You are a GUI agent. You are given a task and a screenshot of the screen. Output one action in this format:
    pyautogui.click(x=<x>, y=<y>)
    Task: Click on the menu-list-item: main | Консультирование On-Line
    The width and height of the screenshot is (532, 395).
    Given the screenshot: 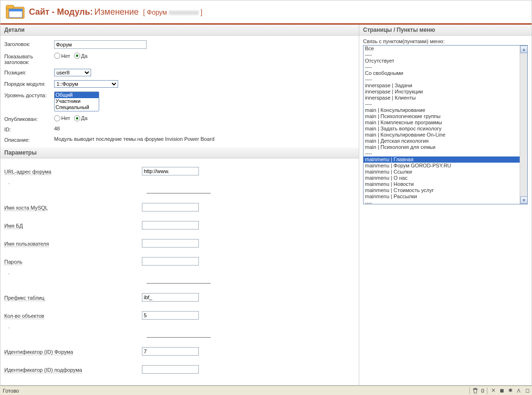 What is the action you would take?
    pyautogui.click(x=445, y=135)
    